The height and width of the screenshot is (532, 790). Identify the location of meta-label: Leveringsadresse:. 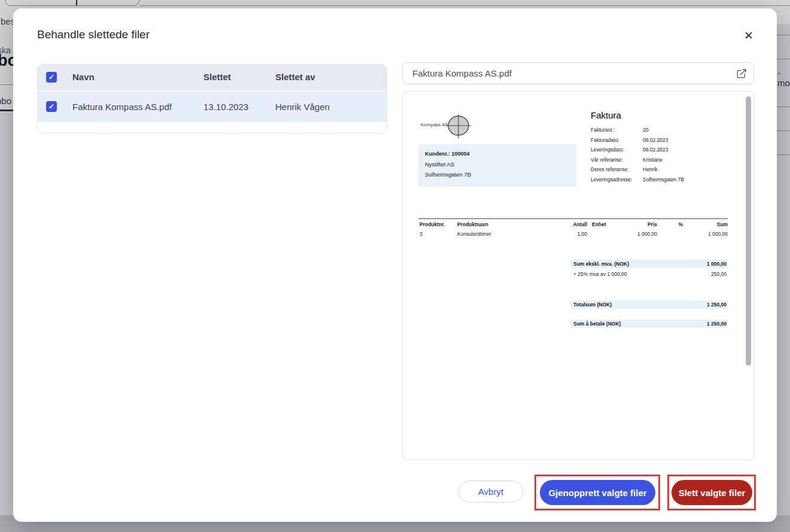
(616, 180).